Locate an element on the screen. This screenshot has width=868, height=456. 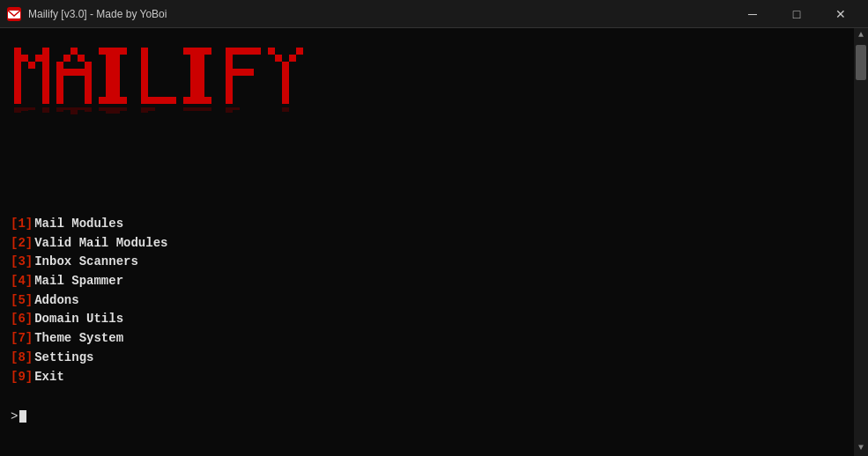
menu-label-4: Mail Spammer is located at coordinates (79, 282).